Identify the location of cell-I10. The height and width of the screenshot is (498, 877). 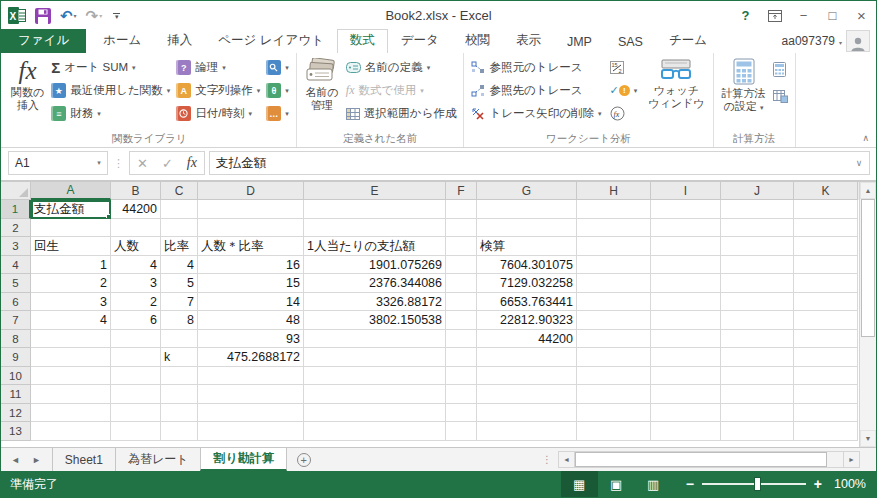
(686, 376).